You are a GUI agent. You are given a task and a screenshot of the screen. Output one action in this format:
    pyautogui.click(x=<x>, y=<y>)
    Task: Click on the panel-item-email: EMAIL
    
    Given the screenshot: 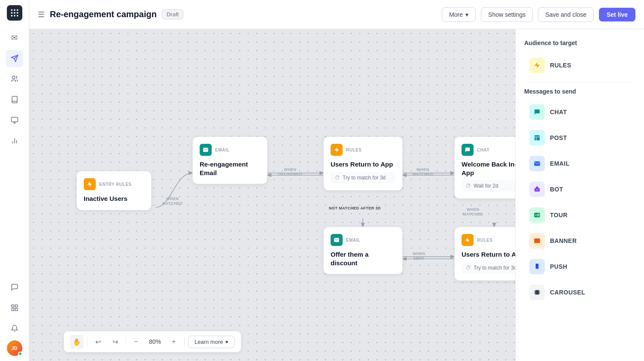 What is the action you would take?
    pyautogui.click(x=580, y=164)
    